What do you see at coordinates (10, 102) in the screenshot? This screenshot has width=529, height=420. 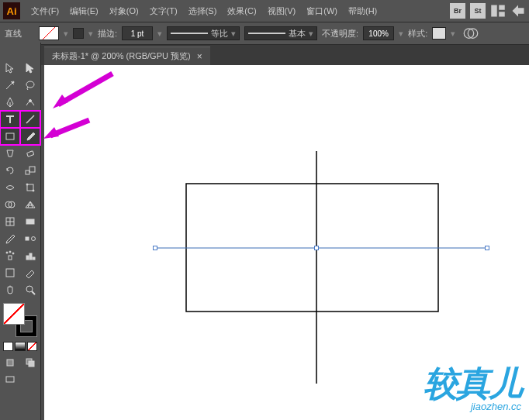 I see `pen-tool` at bounding box center [10, 102].